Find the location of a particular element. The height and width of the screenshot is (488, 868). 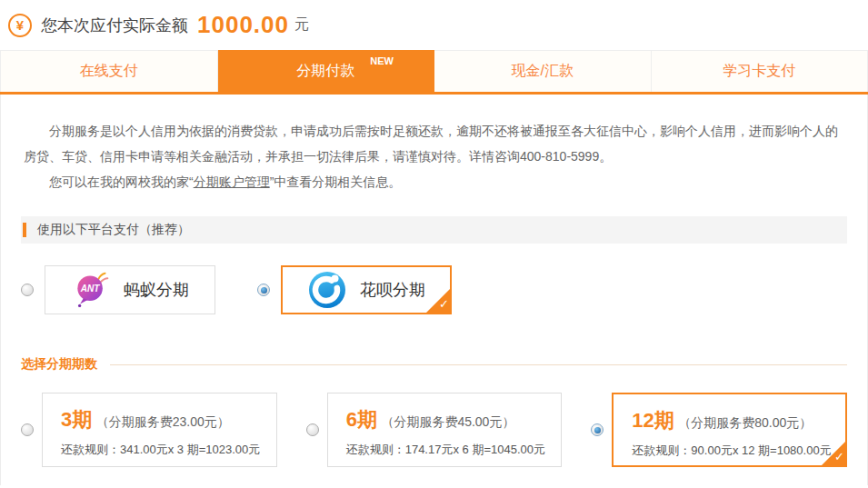

installment-6-radio is located at coordinates (313, 430).